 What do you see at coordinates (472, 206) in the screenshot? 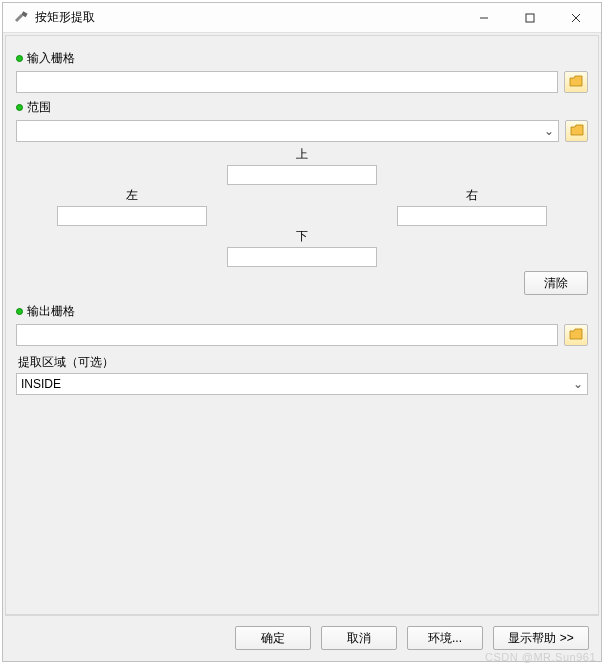
I see `extent-right-cell: 右` at bounding box center [472, 206].